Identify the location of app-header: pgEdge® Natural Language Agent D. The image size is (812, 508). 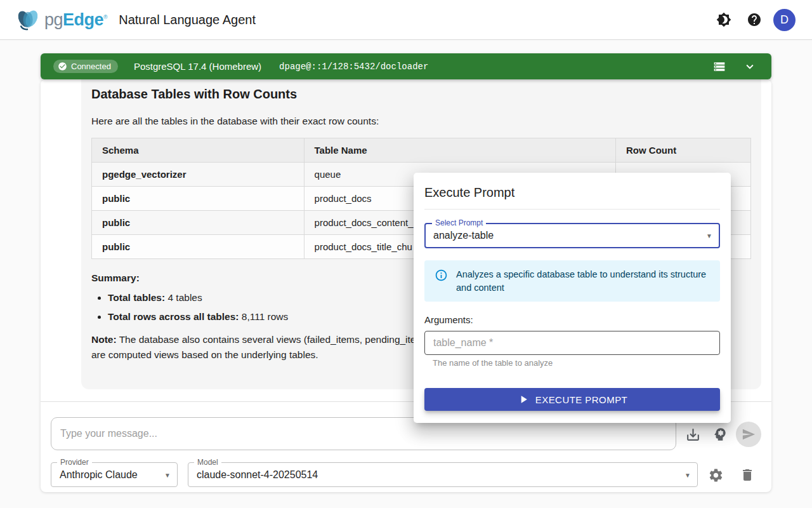
(406, 20).